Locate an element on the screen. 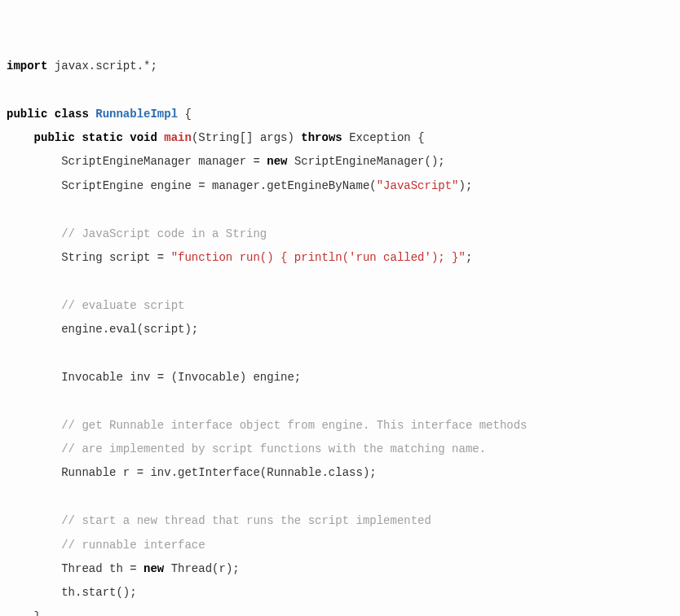 This screenshot has width=680, height=616. comment: // JavaScript code in a String is located at coordinates (164, 234).